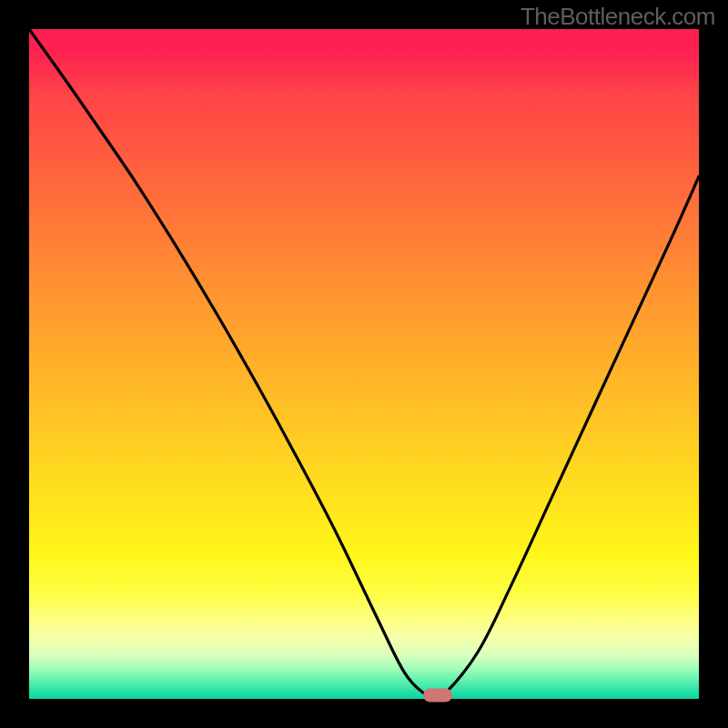 This screenshot has width=728, height=728. I want to click on watermark-text: TheBottleneck.com, so click(618, 16).